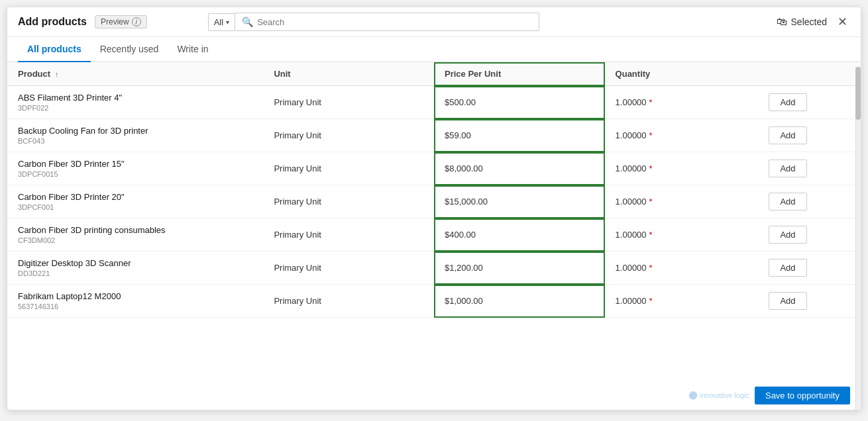 The width and height of the screenshot is (868, 421). What do you see at coordinates (434, 74) in the screenshot?
I see `table-header-row: Product ↑ Unit Price Per Unit Quantity` at bounding box center [434, 74].